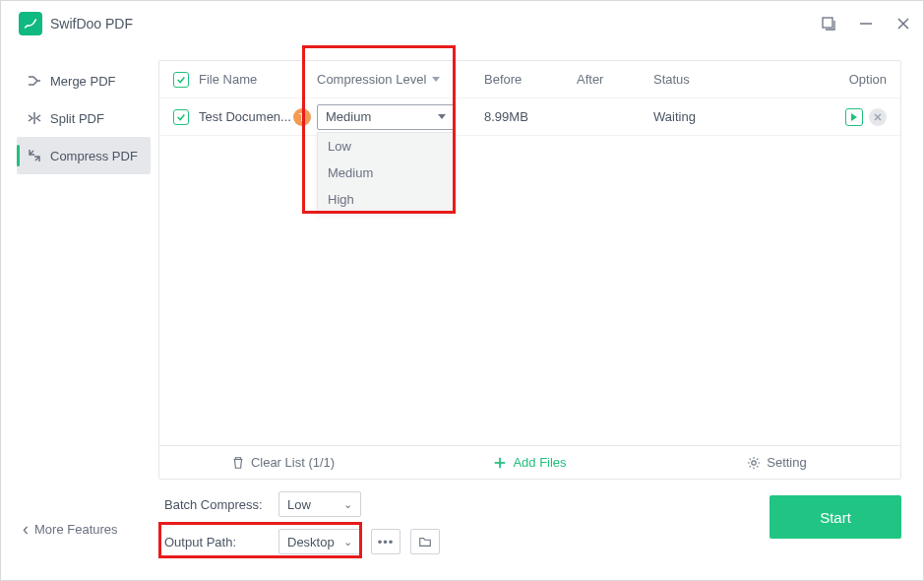 This screenshot has width=924, height=581. Describe the element at coordinates (92, 24) in the screenshot. I see `app-title: SwifDoo PDF` at that location.